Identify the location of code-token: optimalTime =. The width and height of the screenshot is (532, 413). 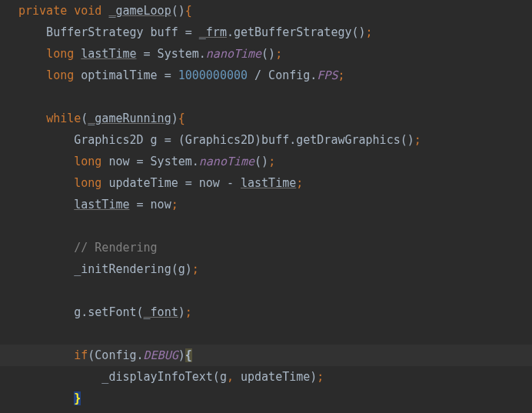
(129, 75).